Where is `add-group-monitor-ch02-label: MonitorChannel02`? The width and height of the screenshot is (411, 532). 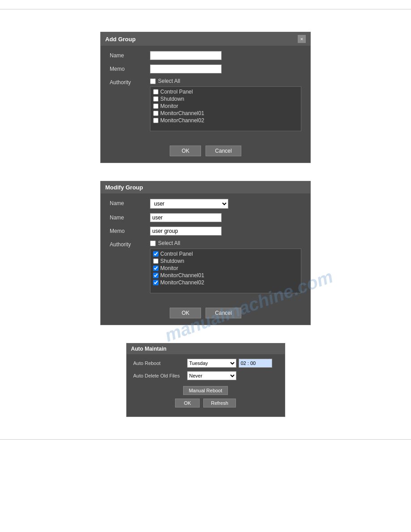 add-group-monitor-ch02-label: MonitorChannel02 is located at coordinates (182, 120).